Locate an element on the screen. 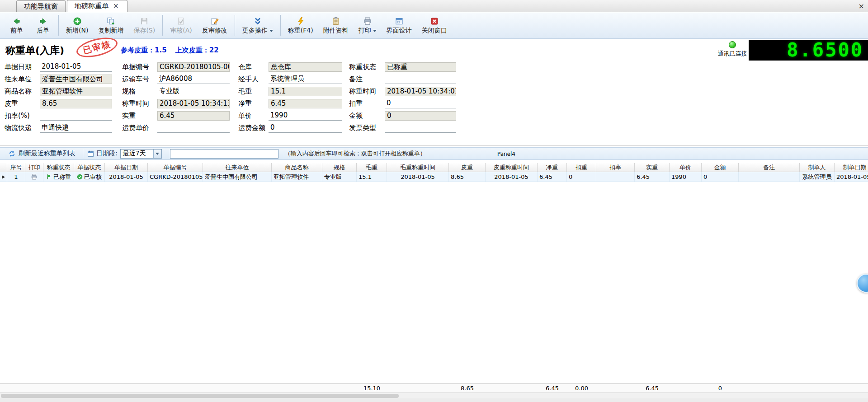  actual-weight-field: 6.45 is located at coordinates (193, 116).